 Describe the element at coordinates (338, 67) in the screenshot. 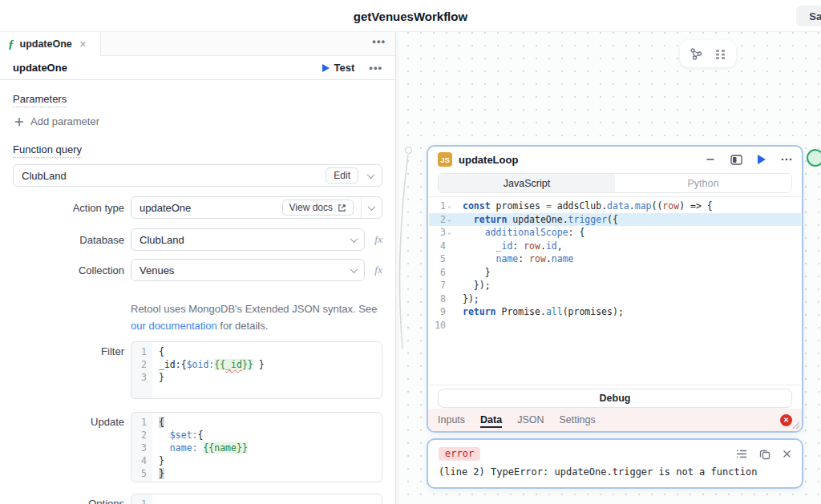

I see `test-button: Test` at that location.